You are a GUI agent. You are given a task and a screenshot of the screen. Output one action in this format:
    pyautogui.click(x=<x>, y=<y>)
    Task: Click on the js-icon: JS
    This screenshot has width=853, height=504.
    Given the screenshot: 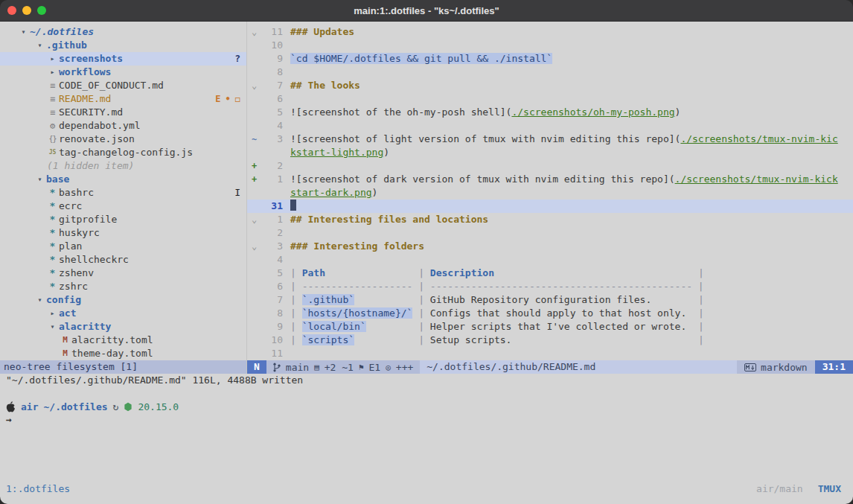 What is the action you would take?
    pyautogui.click(x=52, y=153)
    